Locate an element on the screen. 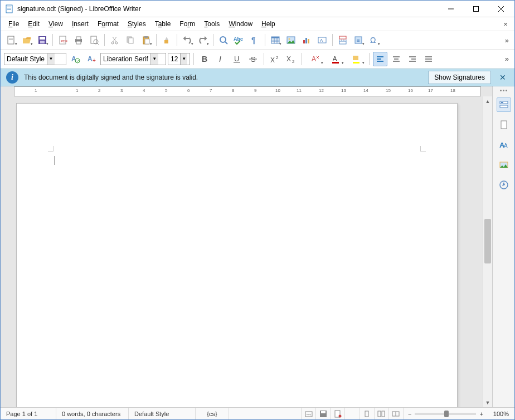 Image resolution: width=515 pixels, height=420 pixels. menu-view: View is located at coordinates (56, 24).